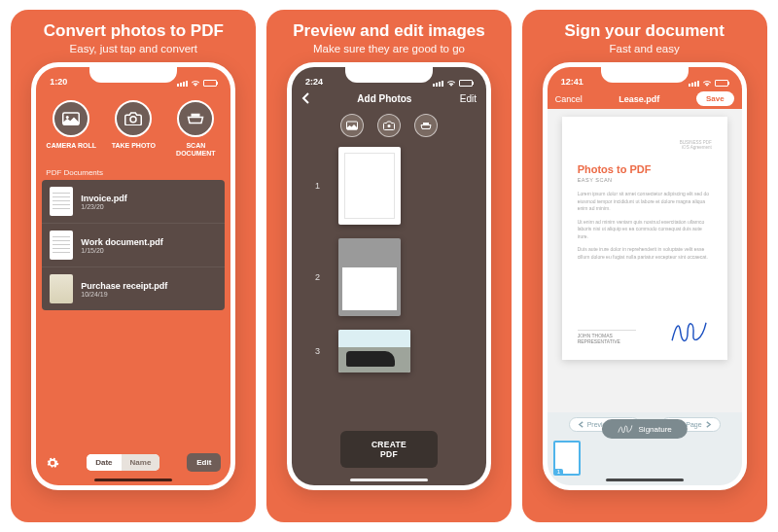 The image size is (778, 532). I want to click on sort-segment: Date Name, so click(123, 463).